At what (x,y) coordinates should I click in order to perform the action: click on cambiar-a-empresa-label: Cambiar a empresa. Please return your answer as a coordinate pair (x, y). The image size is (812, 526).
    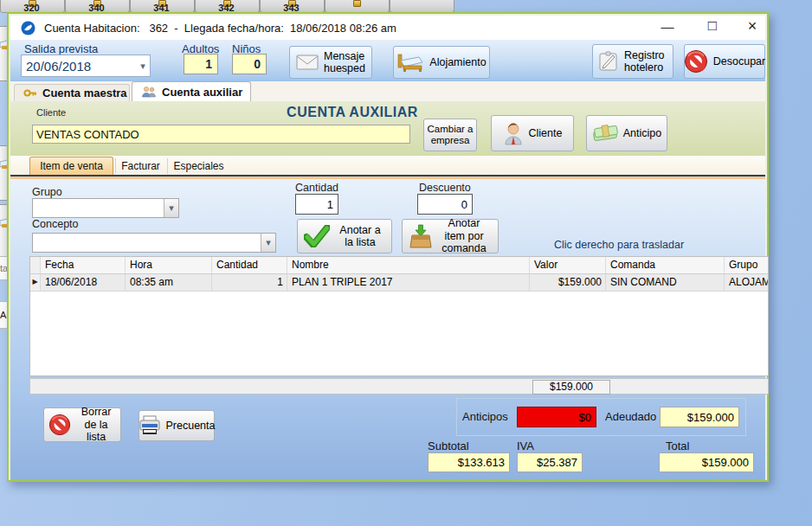
    Looking at the image, I should click on (450, 135).